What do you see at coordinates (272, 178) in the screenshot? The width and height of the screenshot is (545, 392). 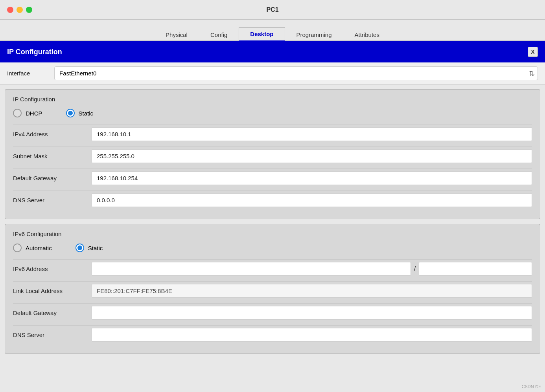 I see `default-gateway-row: Default Gateway` at bounding box center [272, 178].